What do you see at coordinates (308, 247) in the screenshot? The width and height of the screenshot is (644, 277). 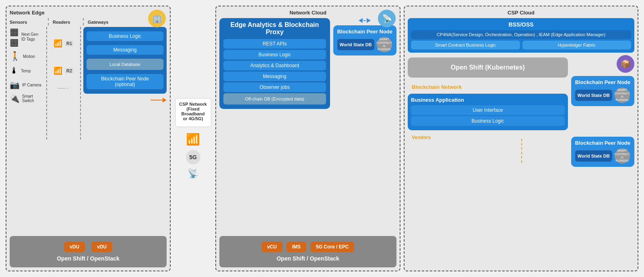 I see `vcu-row: vCU IMS 5G Core / EPC` at bounding box center [308, 247].